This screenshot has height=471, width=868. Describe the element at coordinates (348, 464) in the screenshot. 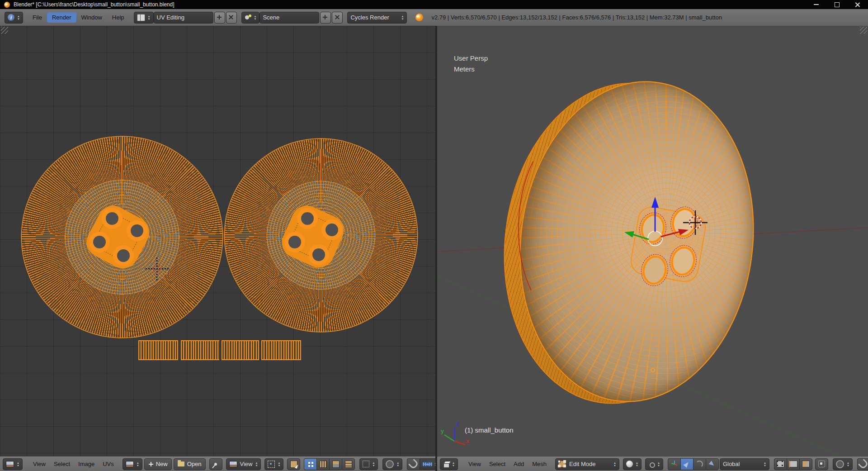

I see `uv-select-island-button` at that location.